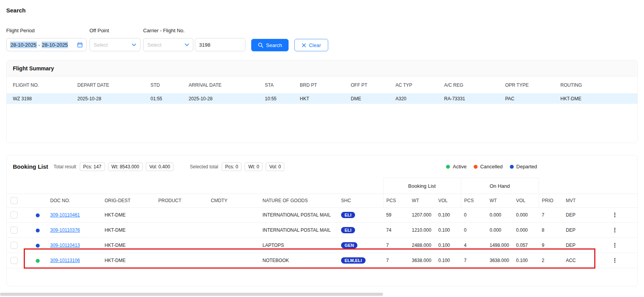  Describe the element at coordinates (596, 85) in the screenshot. I see `column-header: ROUTING` at that location.